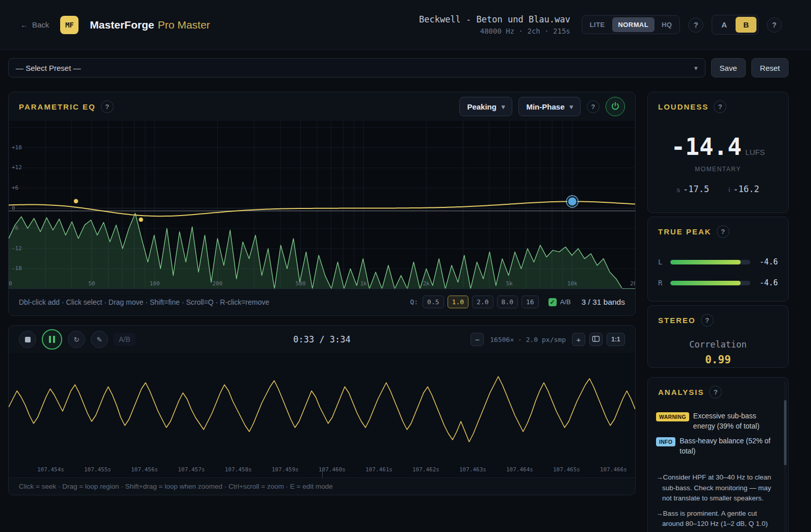  I want to click on ab-switch: A B, so click(735, 24).